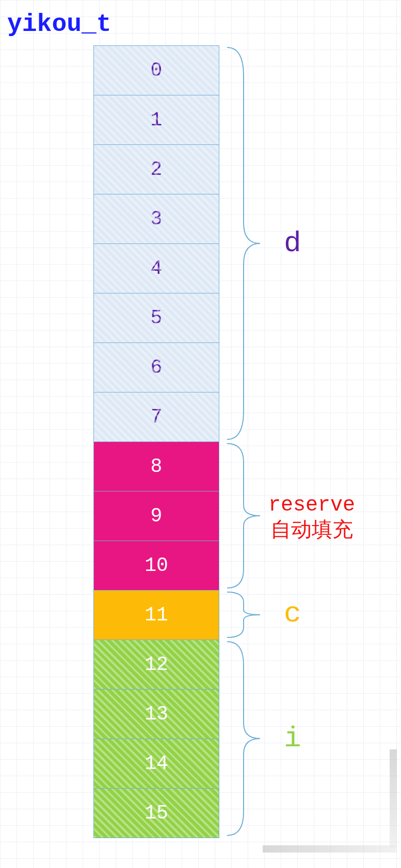  What do you see at coordinates (312, 518) in the screenshot?
I see `field-label-reserve: reserve 自动填充` at bounding box center [312, 518].